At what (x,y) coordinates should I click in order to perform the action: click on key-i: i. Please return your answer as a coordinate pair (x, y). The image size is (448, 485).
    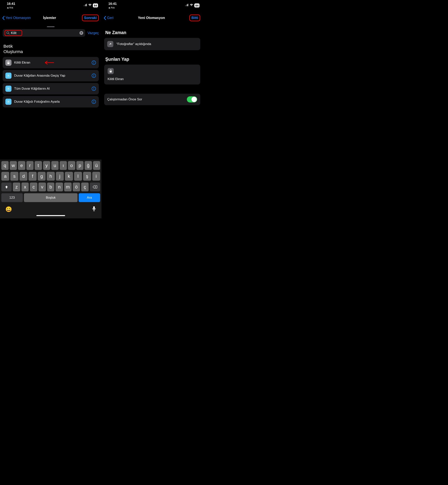
    Looking at the image, I should click on (96, 176).